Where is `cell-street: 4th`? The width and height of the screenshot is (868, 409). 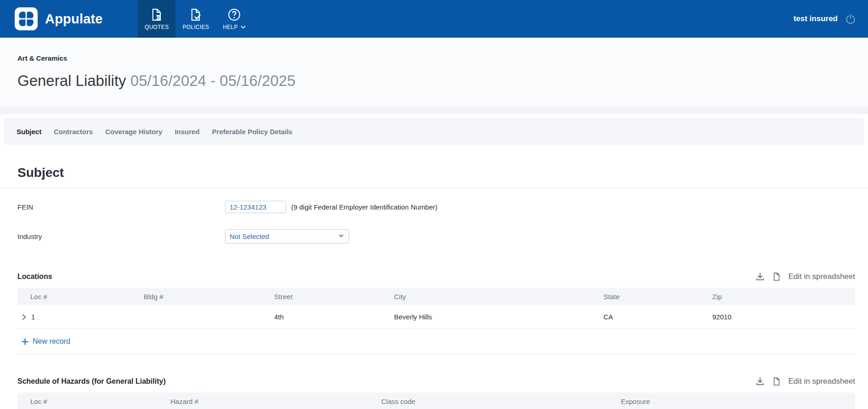
cell-street: 4th is located at coordinates (321, 317).